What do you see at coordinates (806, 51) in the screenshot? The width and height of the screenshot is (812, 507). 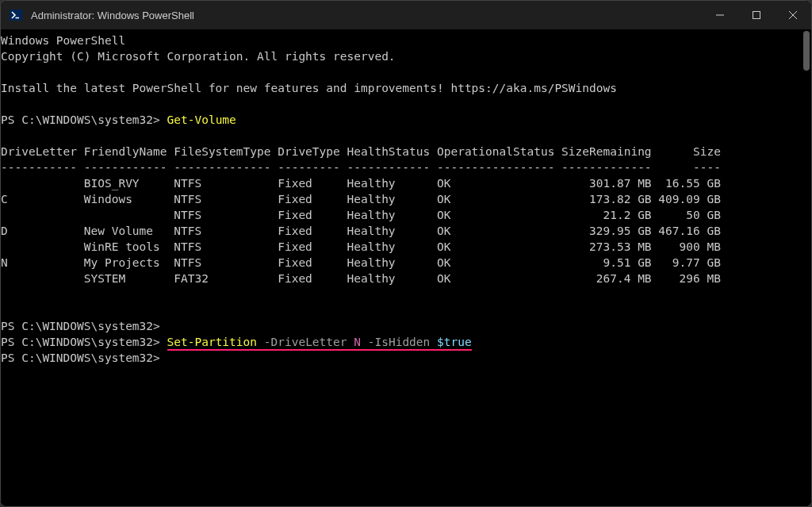 I see `scrollbar-thumb` at bounding box center [806, 51].